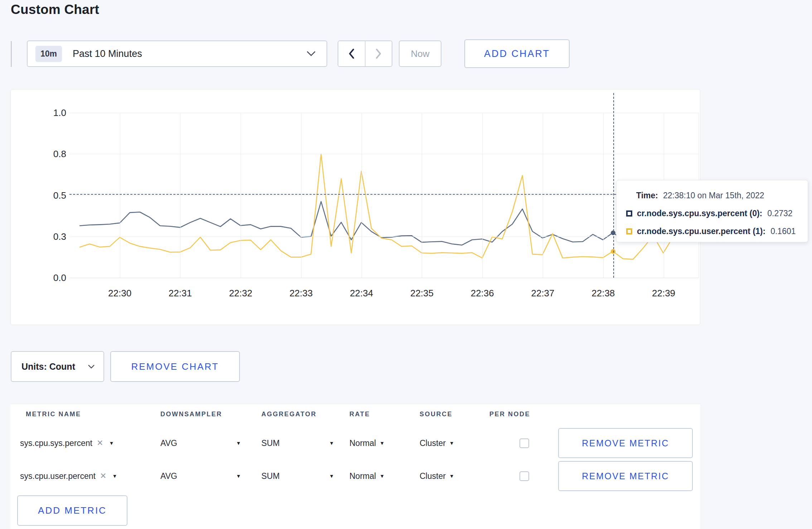 This screenshot has width=812, height=529. Describe the element at coordinates (48, 367) in the screenshot. I see `units-label: Units: Count` at that location.